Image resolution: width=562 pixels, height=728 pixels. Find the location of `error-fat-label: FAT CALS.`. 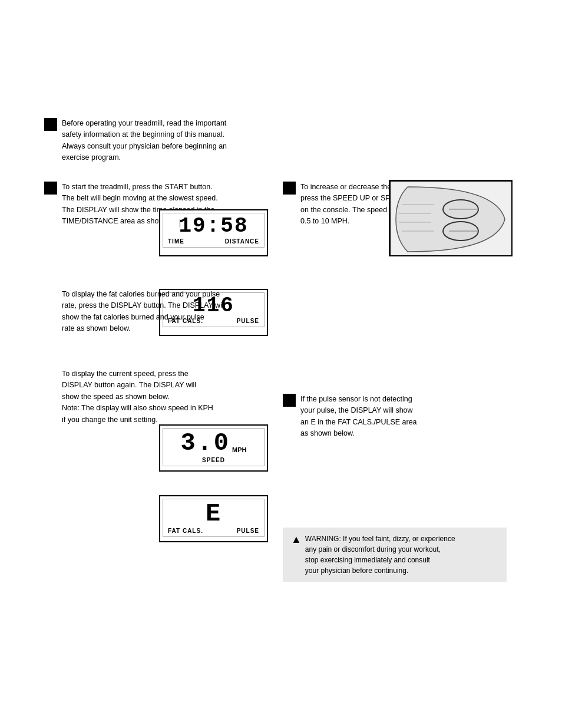

error-fat-label: FAT CALS. is located at coordinates (186, 531).